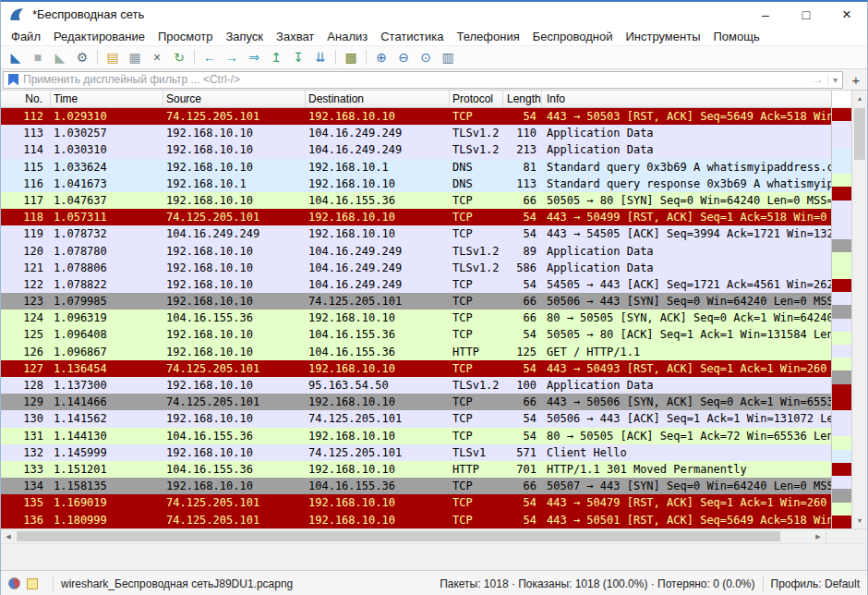 The width and height of the screenshot is (868, 595). Describe the element at coordinates (416, 486) in the screenshot. I see `packet-row: 1341.158135192.168.10.10104.16.155.36TCP…` at that location.